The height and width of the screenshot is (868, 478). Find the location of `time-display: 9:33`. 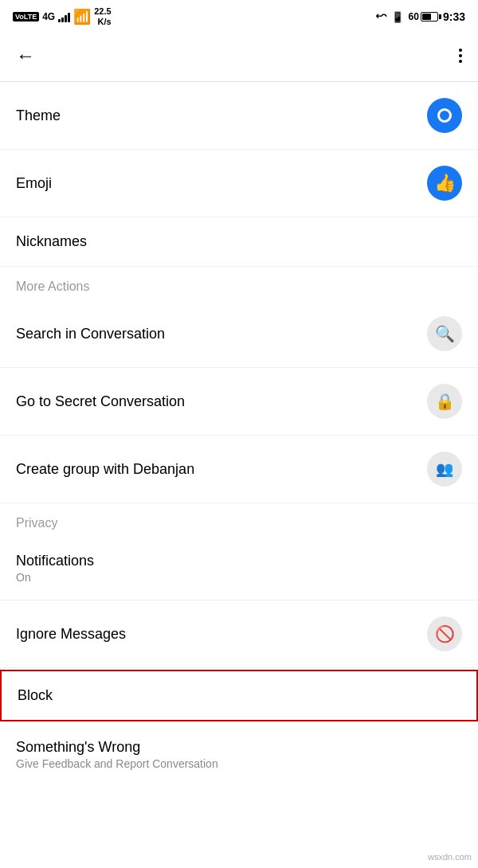

time-display: 9:33 is located at coordinates (454, 17).